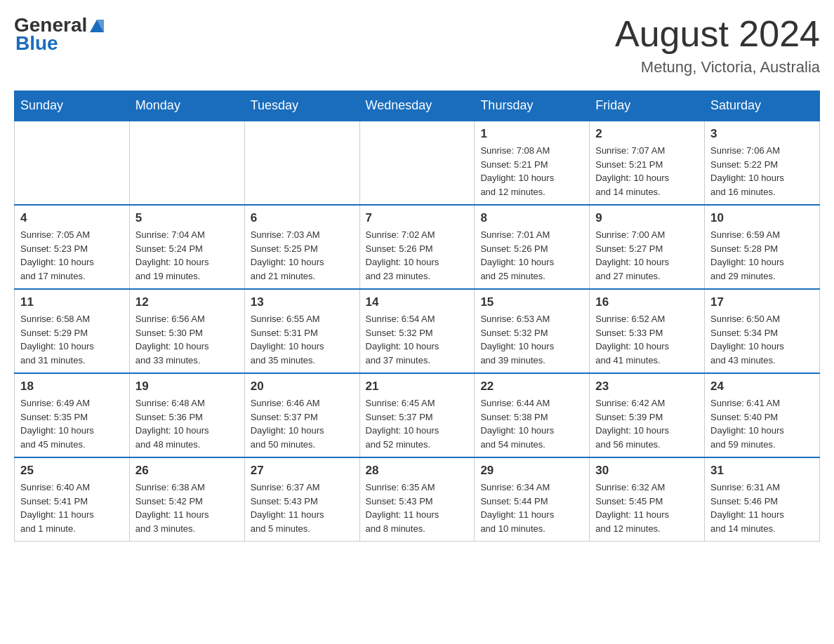 The width and height of the screenshot is (834, 644). I want to click on day-number: 21, so click(417, 387).